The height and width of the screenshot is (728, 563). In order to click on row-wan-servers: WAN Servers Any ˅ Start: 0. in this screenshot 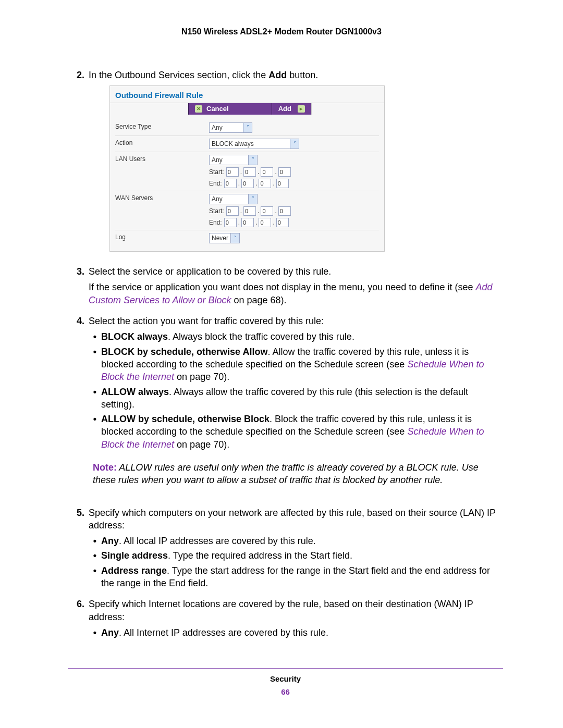, I will do `click(247, 211)`.